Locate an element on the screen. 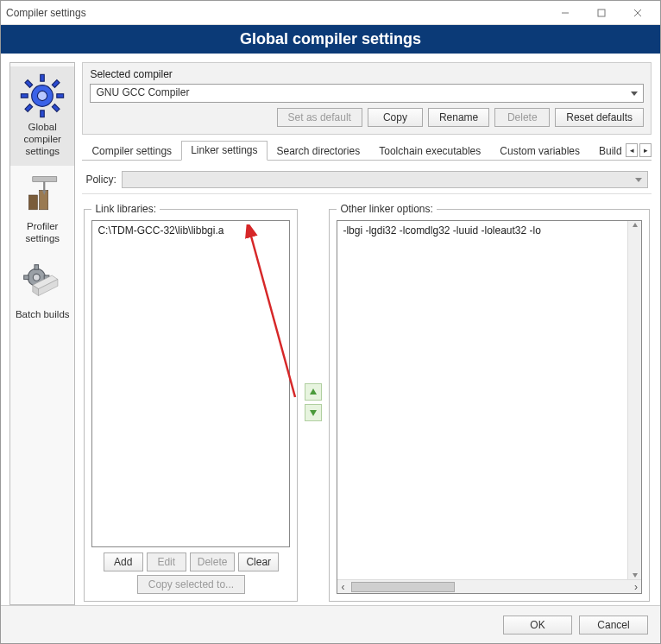  edit-library-button: Edit is located at coordinates (167, 562).